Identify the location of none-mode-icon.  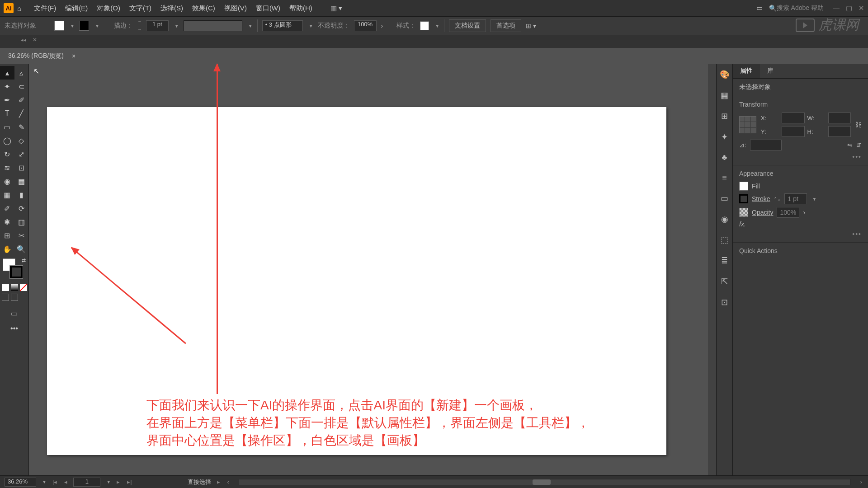
(24, 287).